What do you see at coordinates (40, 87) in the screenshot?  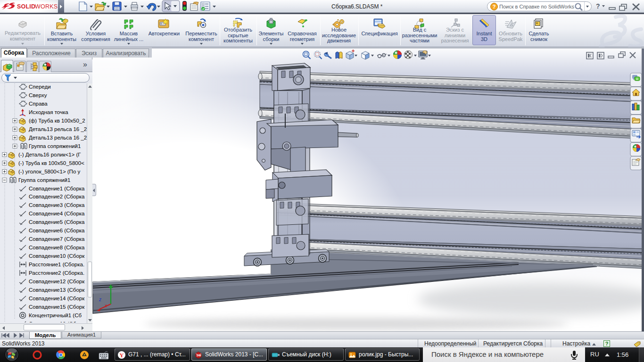 I see `svg-text: Спереди` at bounding box center [40, 87].